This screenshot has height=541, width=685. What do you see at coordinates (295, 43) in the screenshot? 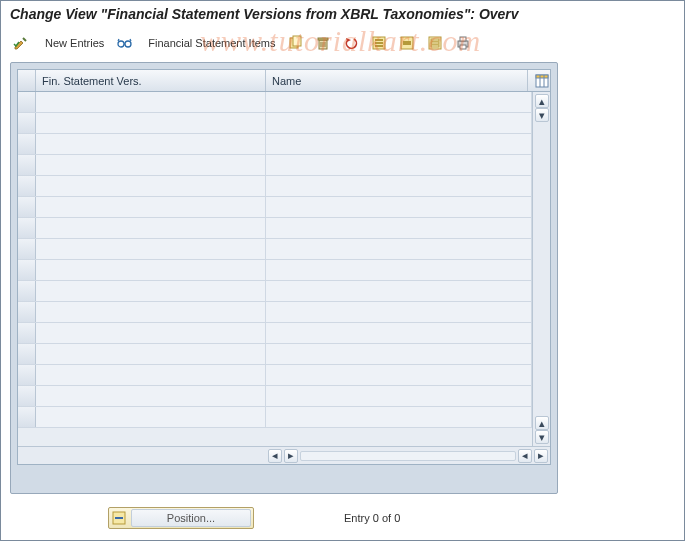
I see `copy-button` at bounding box center [295, 43].